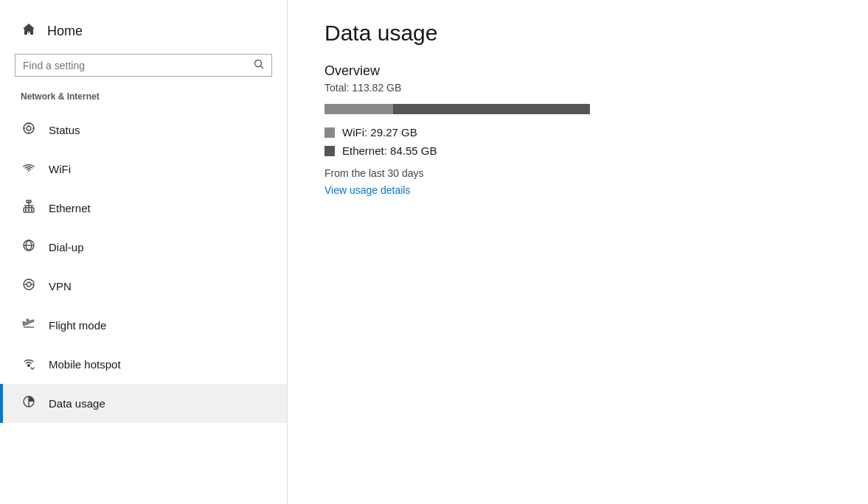 The width and height of the screenshot is (868, 504). I want to click on ethernet-legend-color, so click(330, 151).